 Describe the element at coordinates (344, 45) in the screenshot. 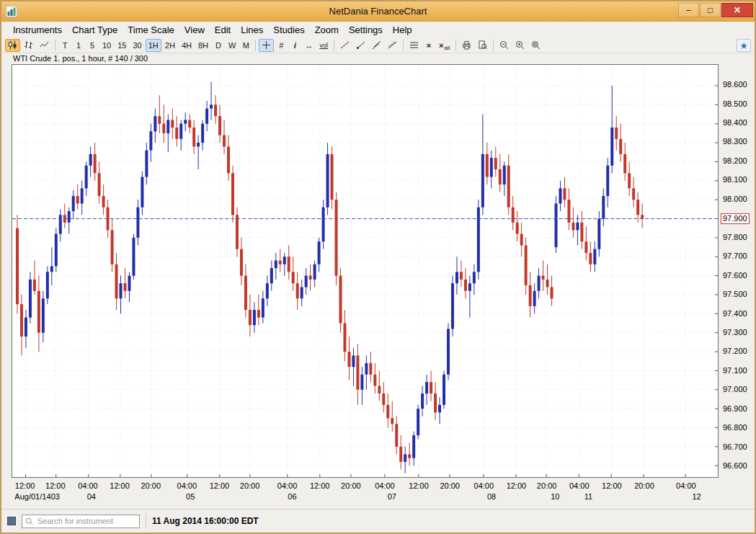

I see `trend-line-button` at that location.